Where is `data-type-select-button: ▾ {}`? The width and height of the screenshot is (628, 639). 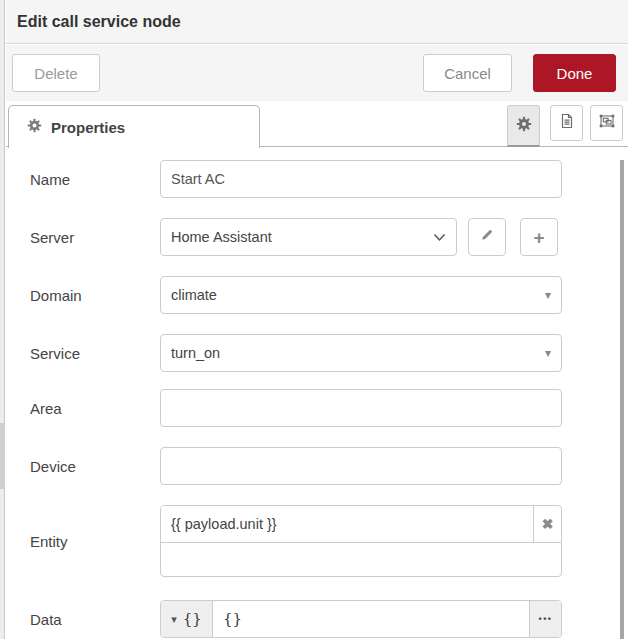
data-type-select-button: ▾ {} is located at coordinates (187, 619).